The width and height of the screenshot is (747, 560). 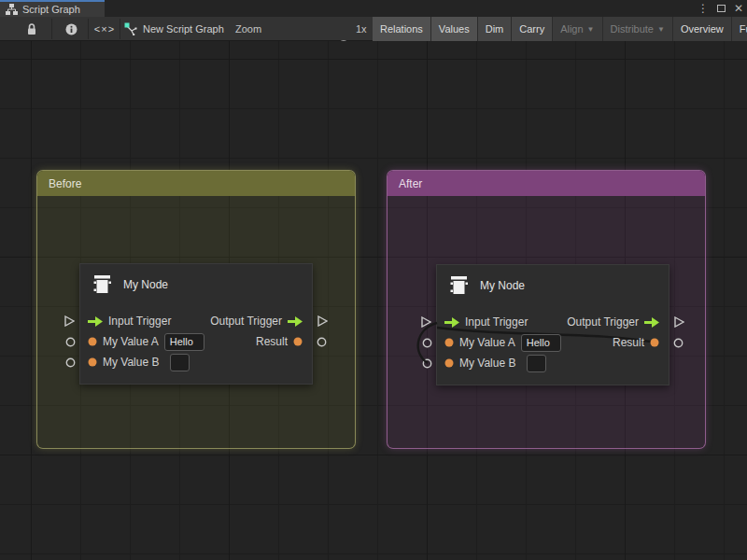 What do you see at coordinates (65, 184) in the screenshot?
I see `group-title: Before` at bounding box center [65, 184].